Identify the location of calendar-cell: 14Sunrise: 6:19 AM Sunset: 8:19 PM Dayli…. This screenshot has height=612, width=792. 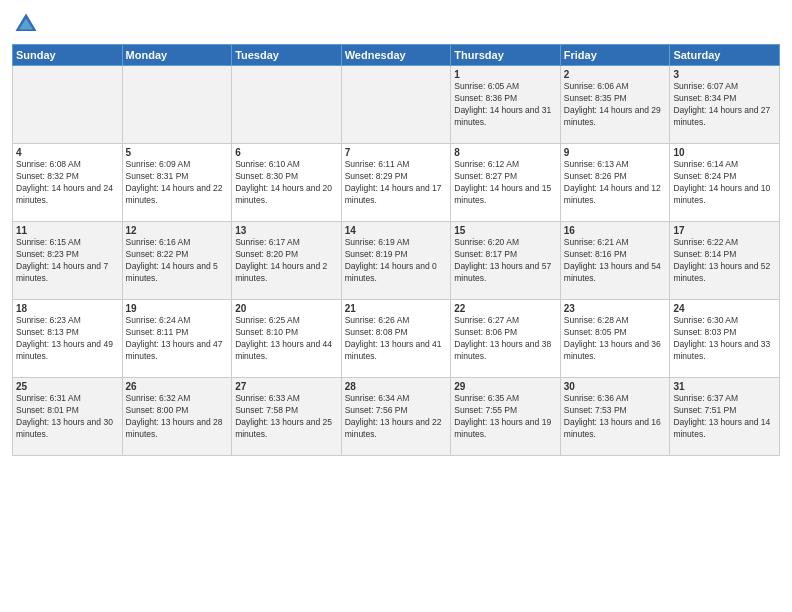
(396, 261).